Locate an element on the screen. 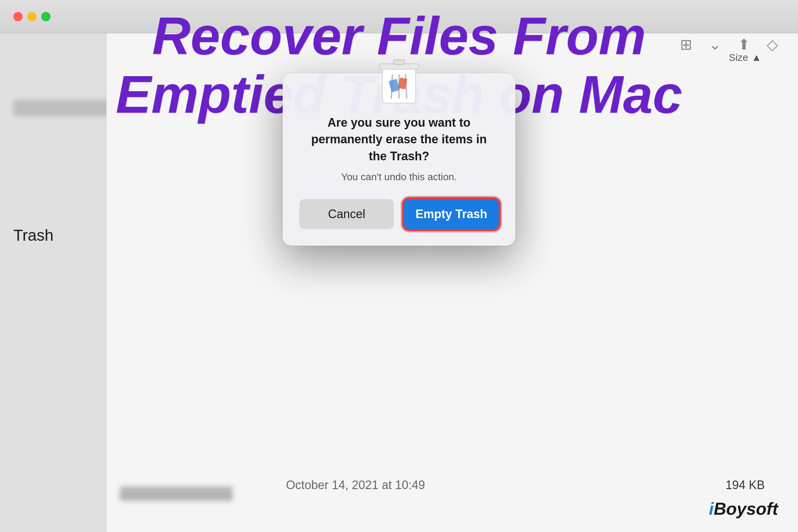 This screenshot has width=798, height=532. dialog-buttons: Cancel Empty Trash is located at coordinates (399, 214).